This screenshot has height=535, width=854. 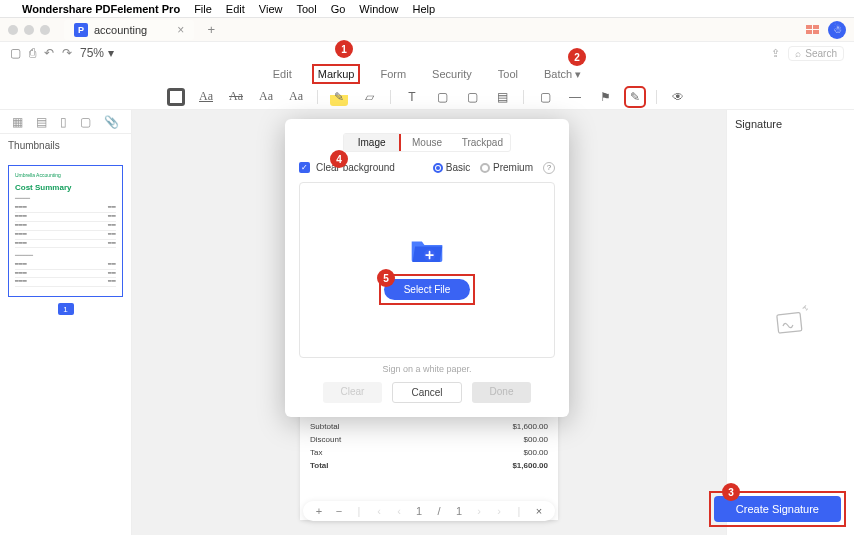 I want to click on tab-trackpad: Trackpad, so click(x=482, y=142).